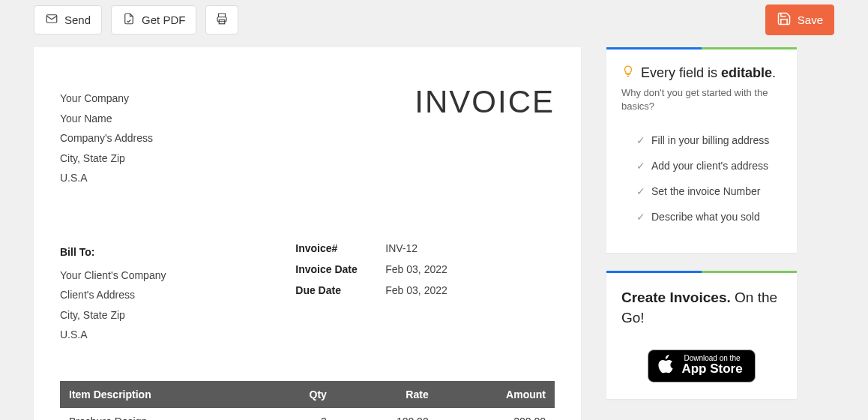 Image resolution: width=868 pixels, height=420 pixels. What do you see at coordinates (702, 334) in the screenshot?
I see `promo-panel: Create Invoices. On the Go! Download on …` at bounding box center [702, 334].